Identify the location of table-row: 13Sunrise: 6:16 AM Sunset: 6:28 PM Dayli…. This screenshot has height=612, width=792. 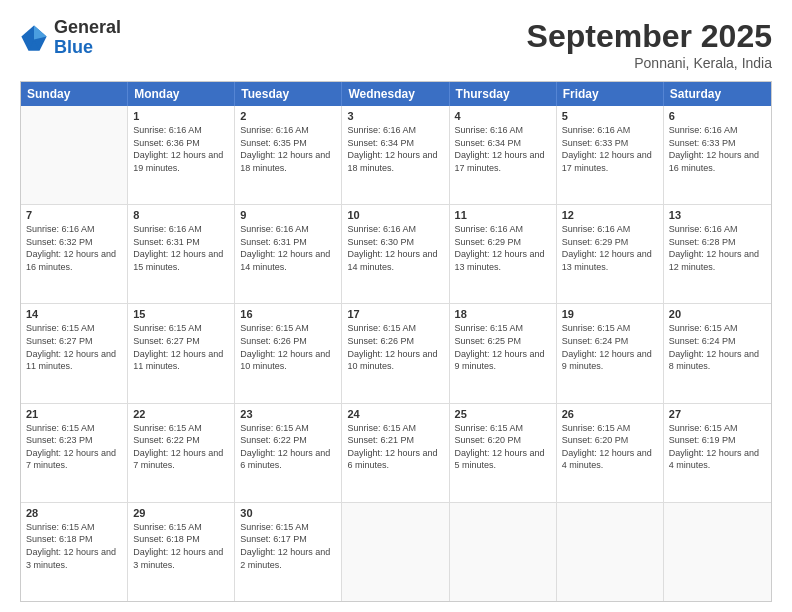
(718, 254).